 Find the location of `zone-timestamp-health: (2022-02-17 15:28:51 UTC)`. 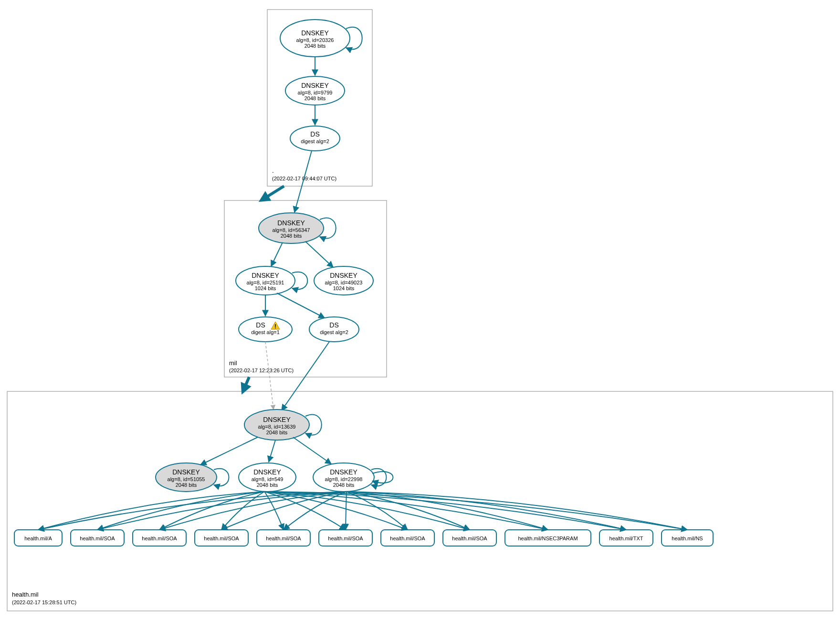

zone-timestamp-health: (2022-02-17 15:28:51 UTC) is located at coordinates (44, 602).